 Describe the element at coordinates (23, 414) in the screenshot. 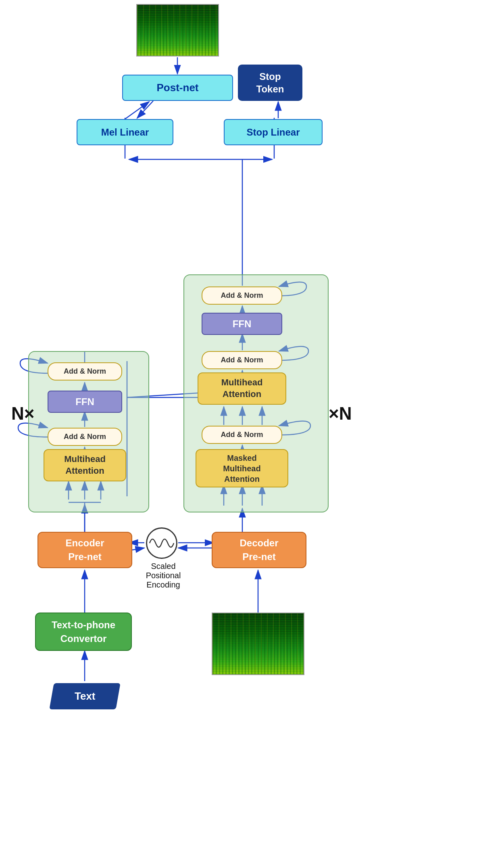

I see `nx-left-label: N×` at that location.